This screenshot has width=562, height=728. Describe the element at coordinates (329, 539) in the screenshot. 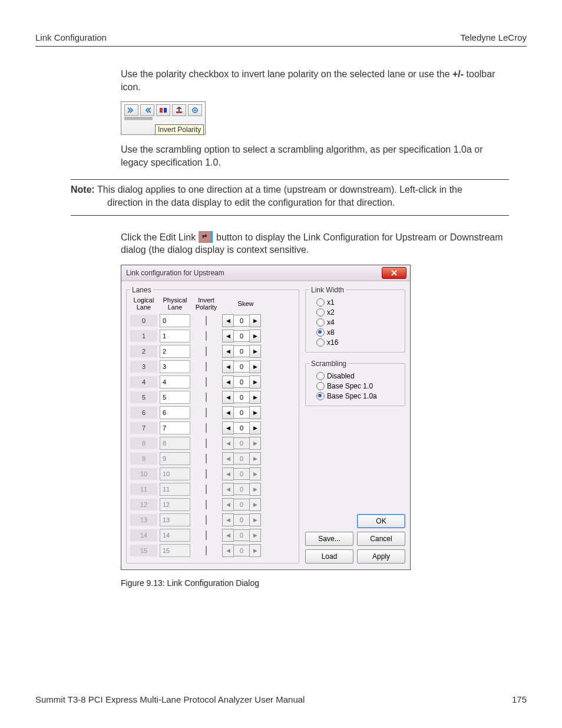

I see `save-button: Save...` at that location.